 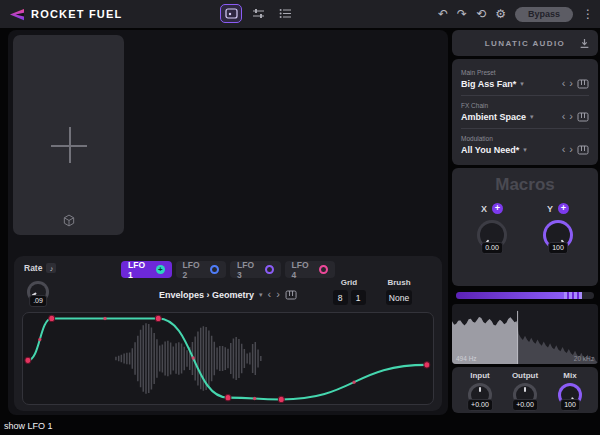 What do you see at coordinates (525, 227) in the screenshot?
I see `macros-section: Macros X + 0.00 Y +` at bounding box center [525, 227].